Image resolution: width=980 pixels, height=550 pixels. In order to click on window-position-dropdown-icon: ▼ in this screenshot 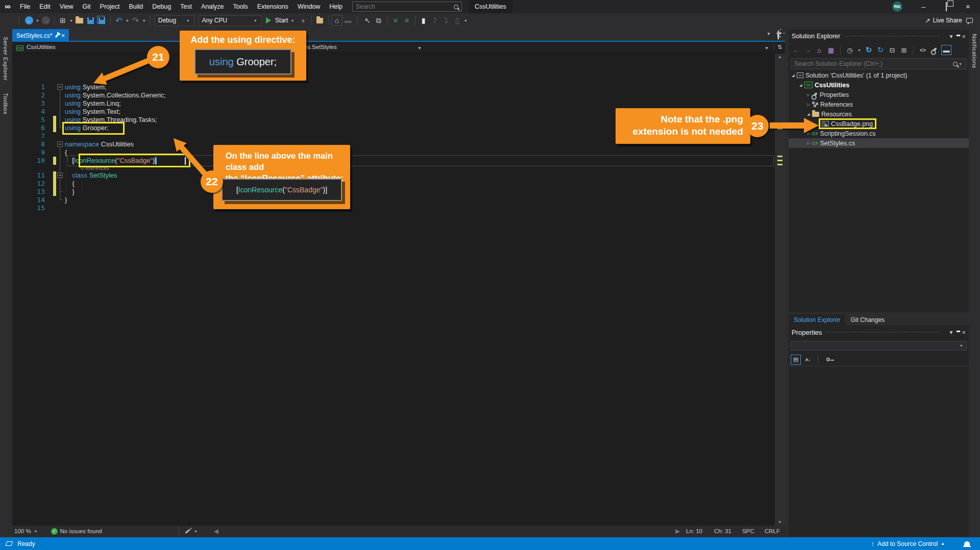, I will do `click(951, 37)`.